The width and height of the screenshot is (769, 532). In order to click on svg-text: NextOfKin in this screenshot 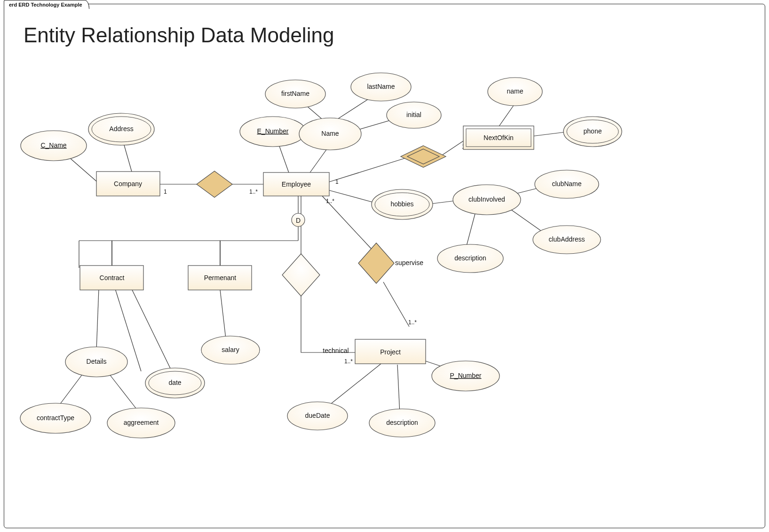, I will do `click(499, 138)`.